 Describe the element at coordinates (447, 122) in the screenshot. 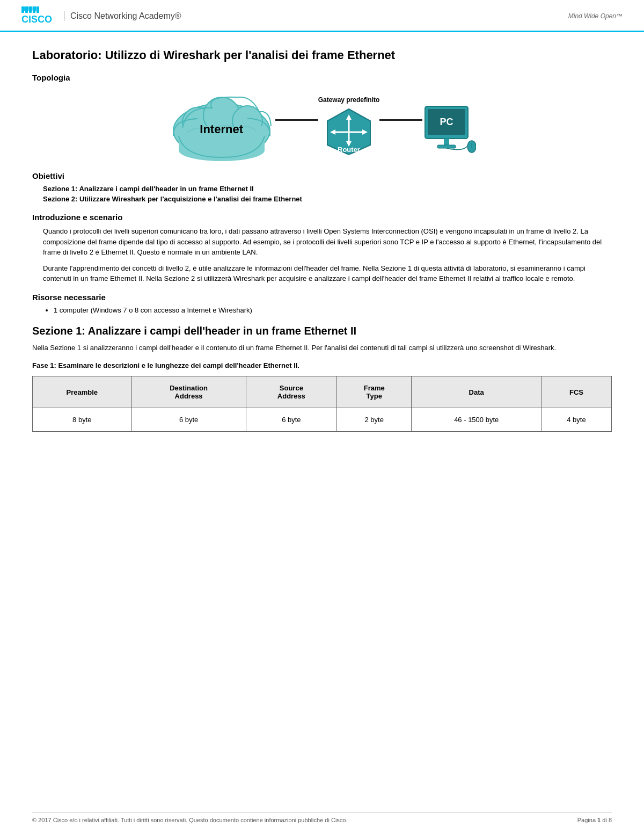

I see `svg-text: PC` at that location.